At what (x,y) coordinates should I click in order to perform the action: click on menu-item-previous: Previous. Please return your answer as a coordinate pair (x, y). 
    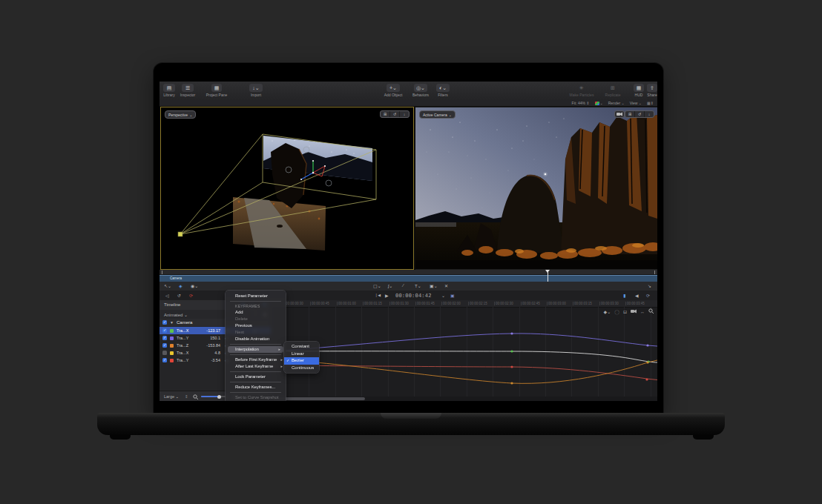
    Looking at the image, I should click on (255, 326).